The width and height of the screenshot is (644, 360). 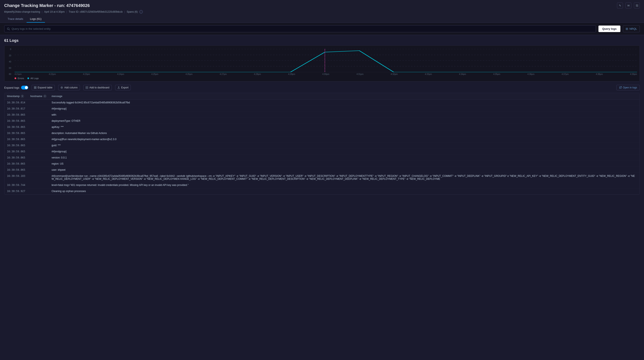 What do you see at coordinates (322, 64) in the screenshot?
I see `chart-container: 80 60 40 20 0 4:21pm 4` at bounding box center [322, 64].